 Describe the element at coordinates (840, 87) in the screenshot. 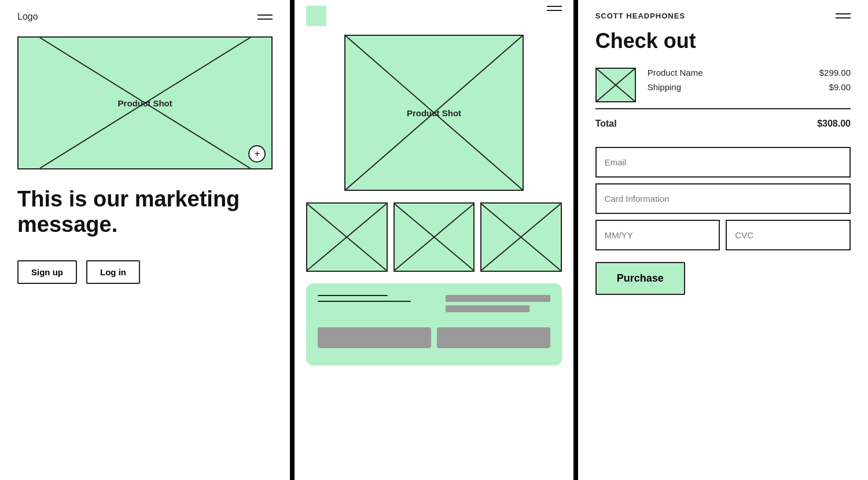

I see `shipping-price: $9.00` at that location.